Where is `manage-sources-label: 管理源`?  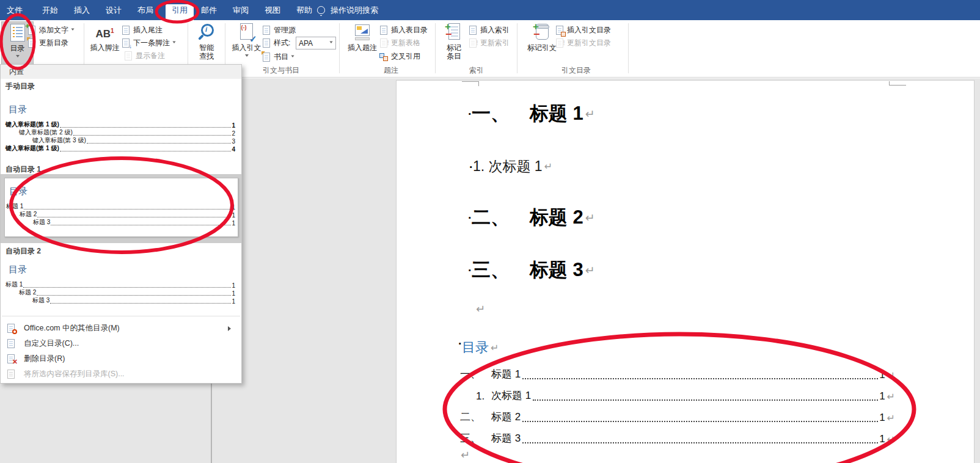
manage-sources-label: 管理源 is located at coordinates (285, 31).